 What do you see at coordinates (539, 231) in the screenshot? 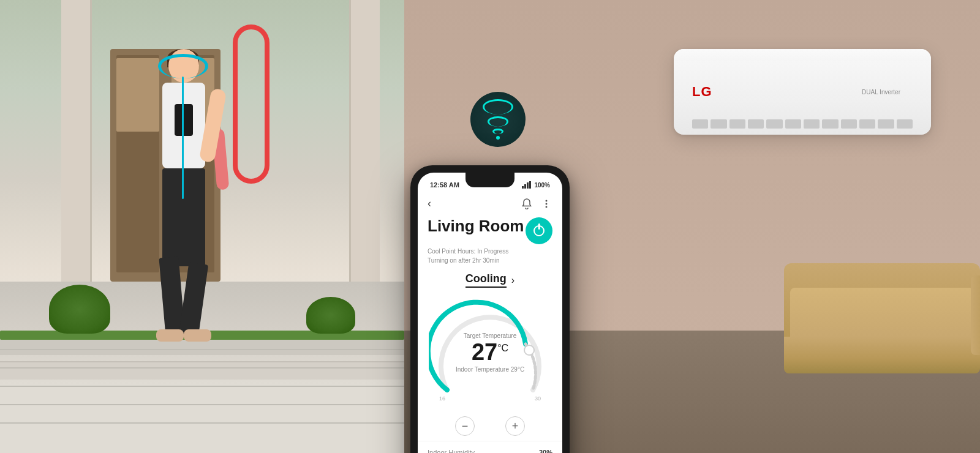
I see `power-button` at bounding box center [539, 231].